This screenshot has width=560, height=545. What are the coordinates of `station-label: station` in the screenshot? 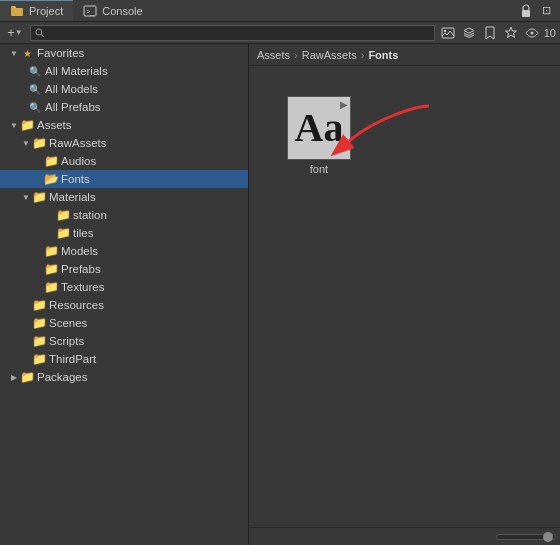 It's located at (90, 215).